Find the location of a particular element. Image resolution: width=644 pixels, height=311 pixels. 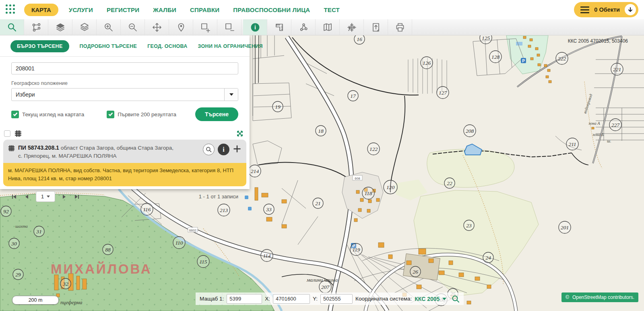

nav-item-uslugi: УСЛУГИ is located at coordinates (81, 10).